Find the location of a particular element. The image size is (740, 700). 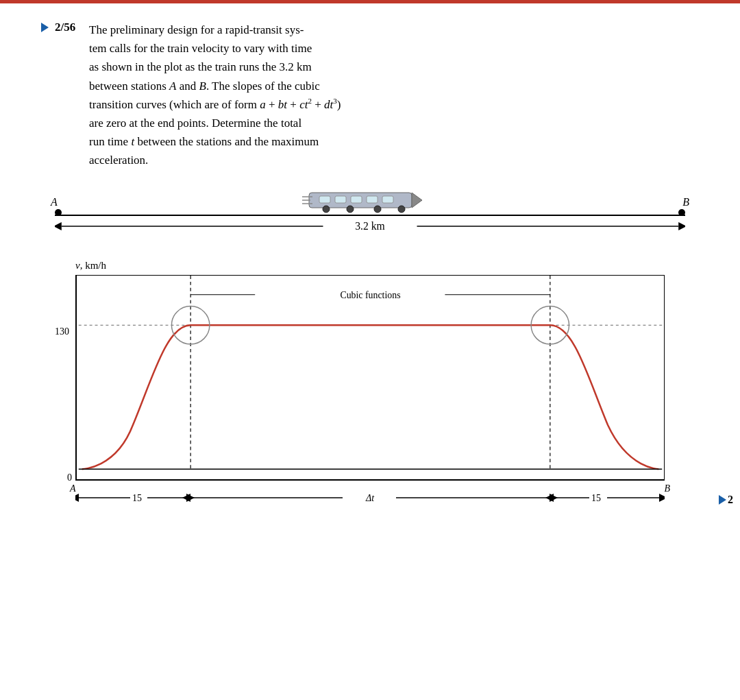

station-a-dot is located at coordinates (58, 213).